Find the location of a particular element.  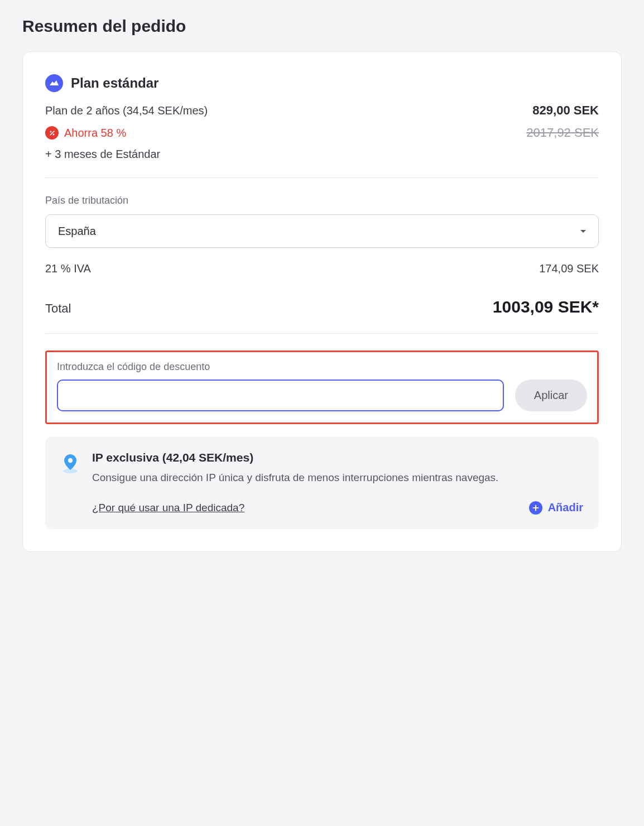

country-select: España is located at coordinates (322, 231).